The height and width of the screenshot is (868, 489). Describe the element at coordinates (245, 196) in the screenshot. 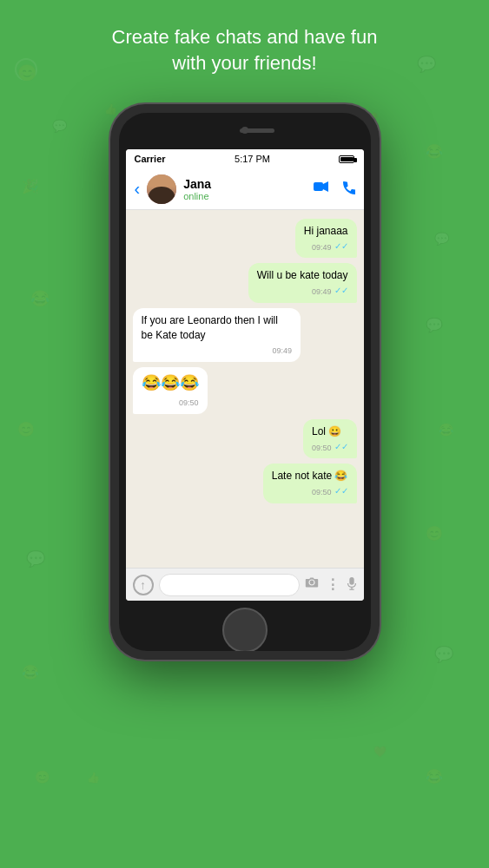

I see `contact-status: online` at that location.